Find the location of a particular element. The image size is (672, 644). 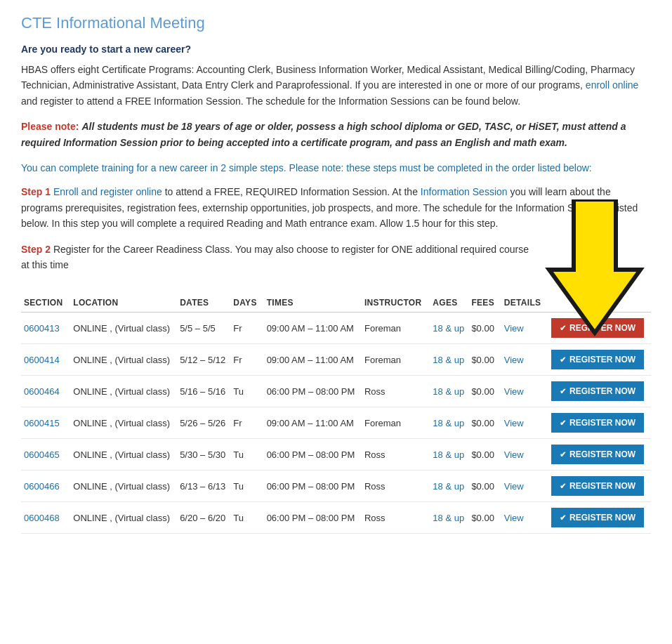

note-label: Please note: is located at coordinates (50, 126).